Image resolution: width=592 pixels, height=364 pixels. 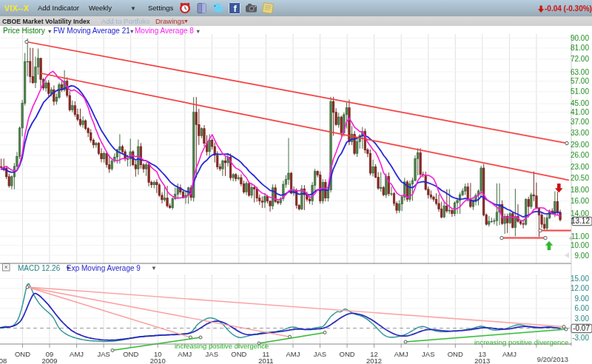 I want to click on svg-text: 2012, so click(x=374, y=360).